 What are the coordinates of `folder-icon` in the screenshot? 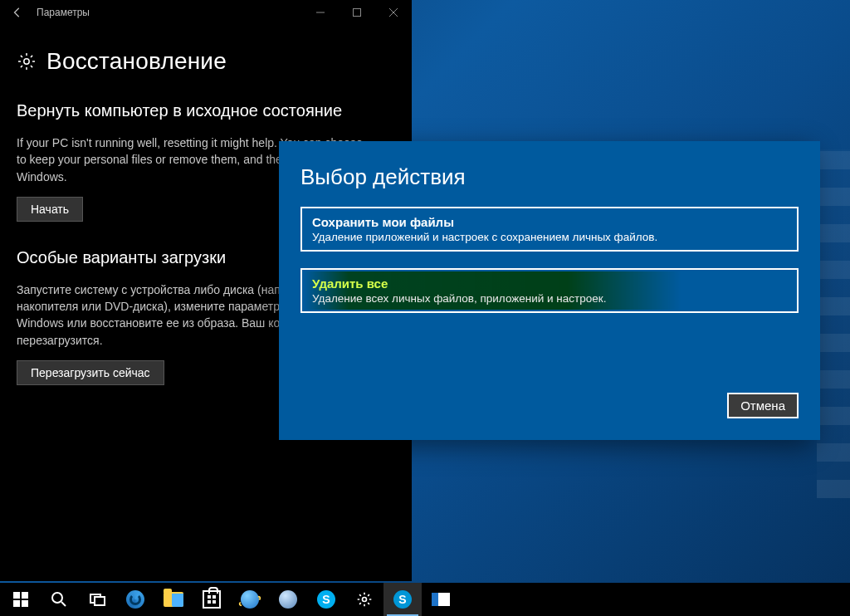 It's located at (173, 599).